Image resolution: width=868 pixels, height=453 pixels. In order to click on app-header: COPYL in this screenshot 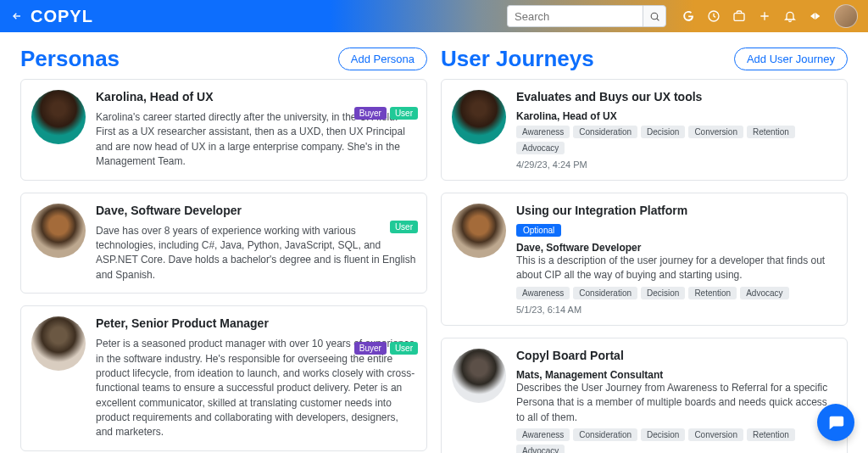, I will do `click(434, 16)`.